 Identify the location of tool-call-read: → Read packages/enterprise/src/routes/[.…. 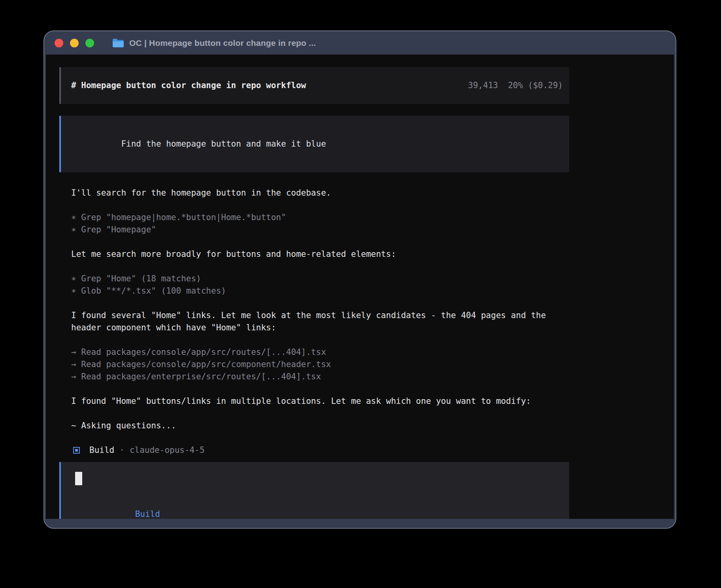
(320, 377).